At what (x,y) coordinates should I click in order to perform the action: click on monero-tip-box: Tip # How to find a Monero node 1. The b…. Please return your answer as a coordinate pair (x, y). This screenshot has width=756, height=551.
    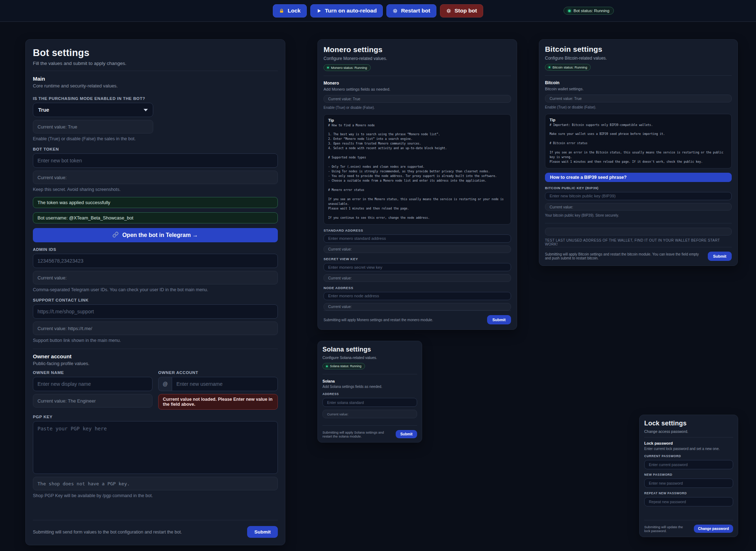
    Looking at the image, I should click on (417, 169).